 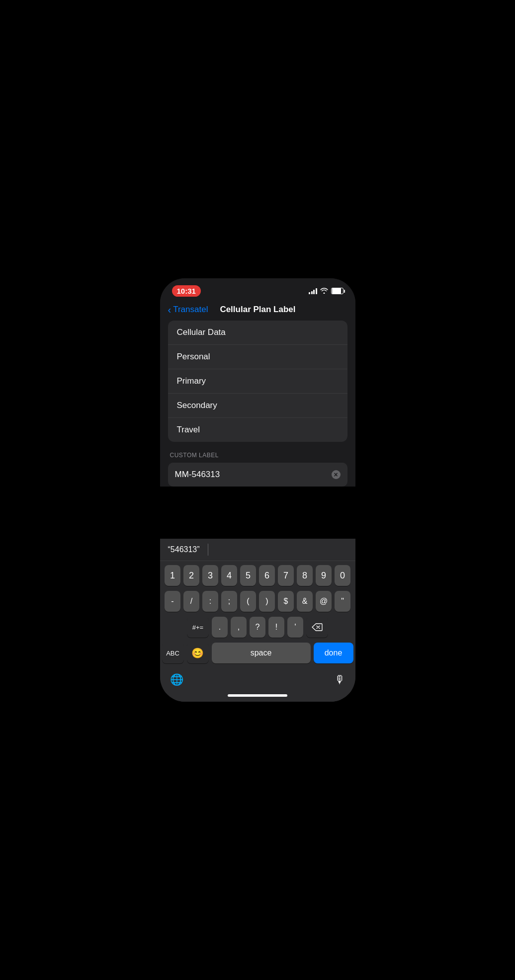 What do you see at coordinates (258, 696) in the screenshot?
I see `home-bar` at bounding box center [258, 696].